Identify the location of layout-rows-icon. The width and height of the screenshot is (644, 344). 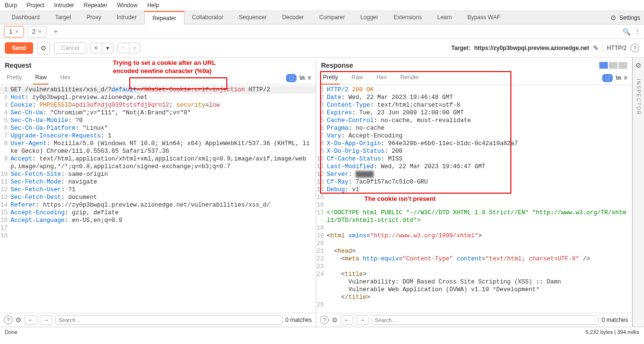
(613, 65).